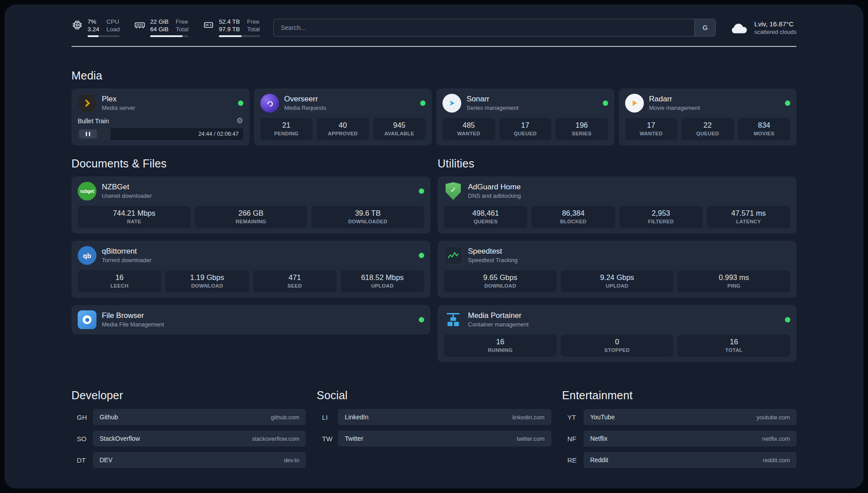 This screenshot has height=493, width=868. I want to click on cpu-usage-bar, so click(104, 36).